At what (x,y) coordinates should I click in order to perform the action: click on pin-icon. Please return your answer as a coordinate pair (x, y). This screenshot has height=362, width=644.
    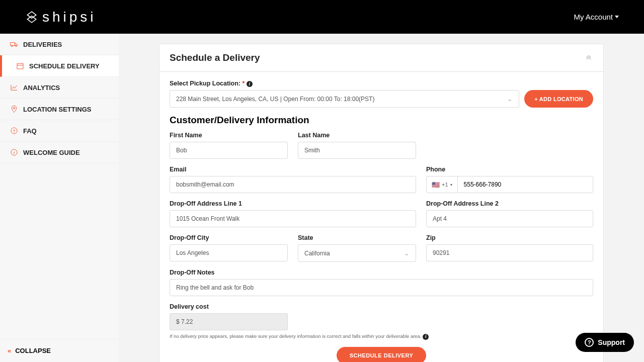
    Looking at the image, I should click on (14, 109).